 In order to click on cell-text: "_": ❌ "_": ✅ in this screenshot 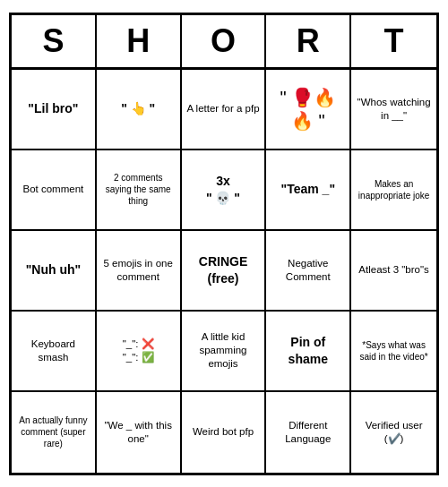, I will do `click(138, 351)`.